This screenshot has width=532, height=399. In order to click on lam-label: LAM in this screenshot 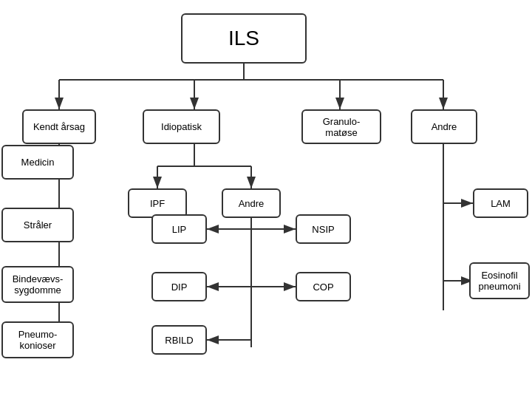, I will do `click(501, 204)`.